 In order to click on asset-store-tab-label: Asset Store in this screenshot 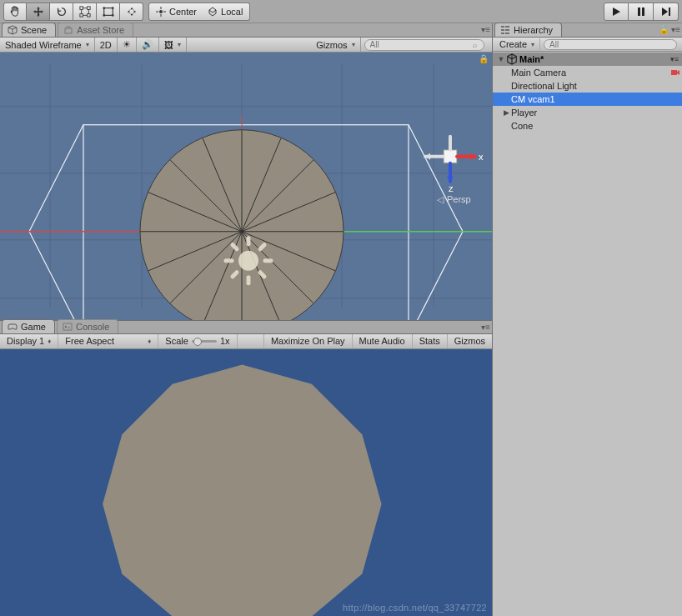, I will do `click(100, 30)`.